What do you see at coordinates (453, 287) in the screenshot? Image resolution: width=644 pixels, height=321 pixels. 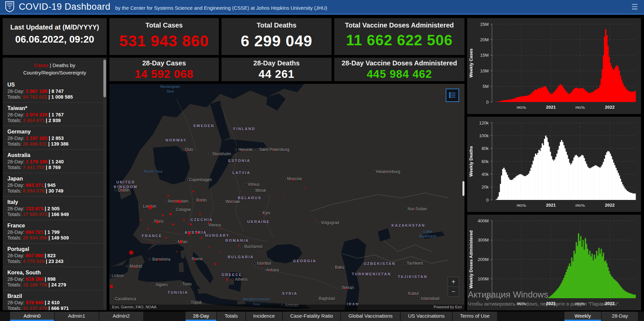 I see `map-zoom-controls: + −` at bounding box center [453, 287].